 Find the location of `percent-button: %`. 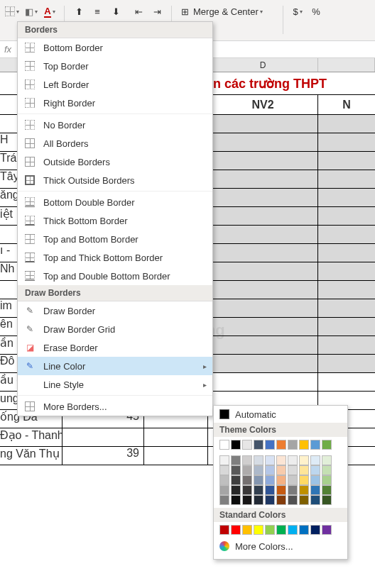

percent-button: % is located at coordinates (316, 11).